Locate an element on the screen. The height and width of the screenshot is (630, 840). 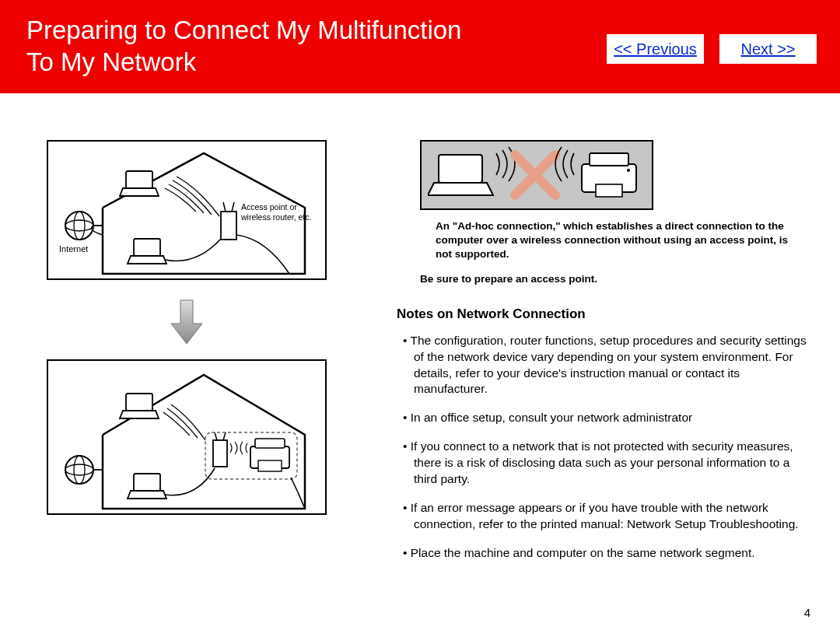
notes-heading: Notes on Network Connection is located at coordinates (603, 314).